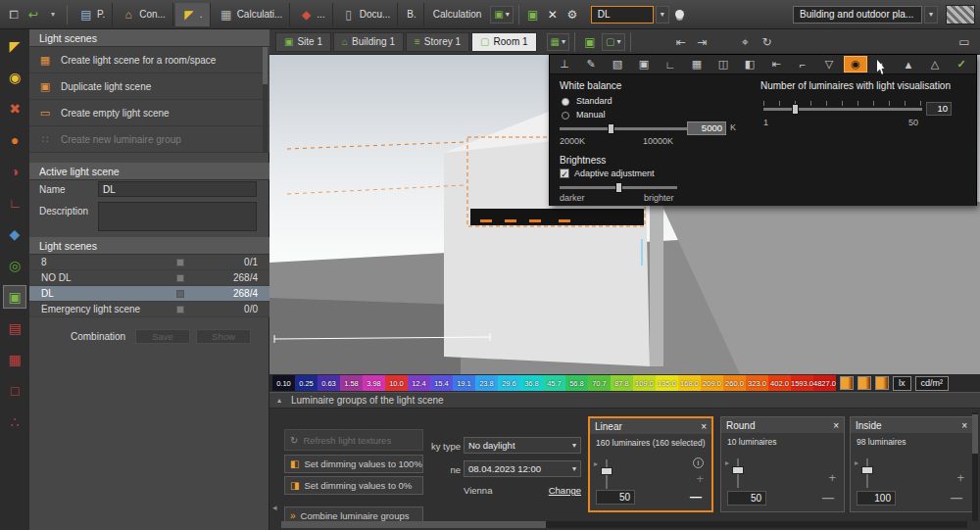  Describe the element at coordinates (149, 114) in the screenshot. I see `create-empty-scene-button: ▭ Create empty light scene` at that location.